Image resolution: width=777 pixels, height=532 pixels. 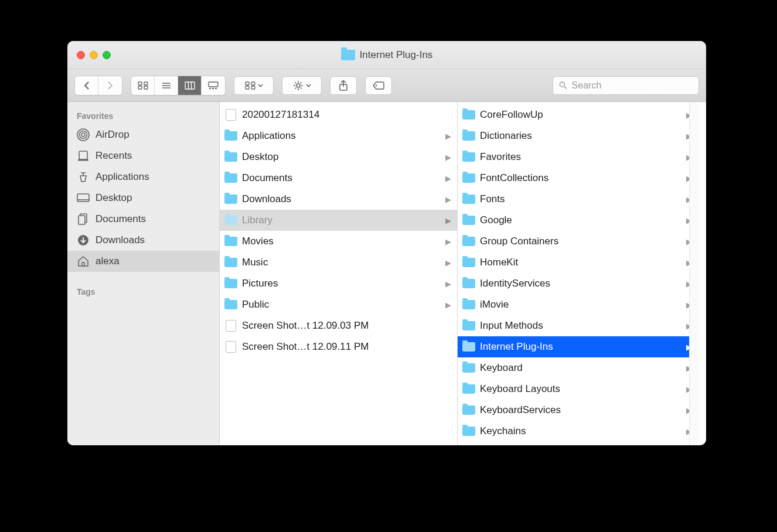 What do you see at coordinates (254, 86) in the screenshot?
I see `group-by-button` at bounding box center [254, 86].